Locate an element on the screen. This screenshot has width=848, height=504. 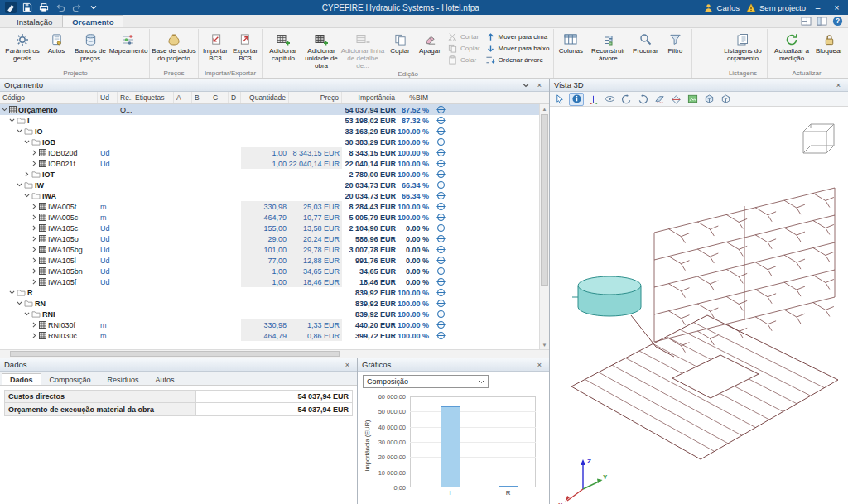
table-row: RNI839,92 EUR100.00 % is located at coordinates (270, 314).